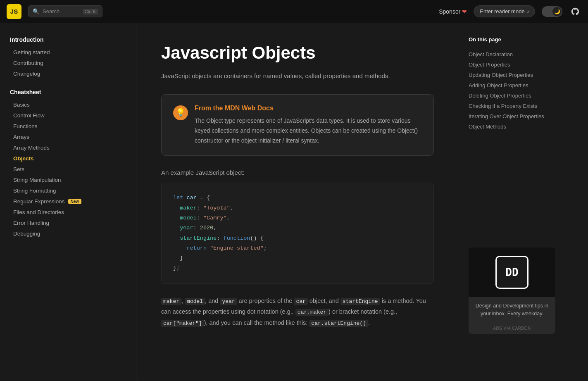 The width and height of the screenshot is (588, 381). Describe the element at coordinates (68, 63) in the screenshot. I see `intro-nav: Getting startedContributingChangelog` at that location.